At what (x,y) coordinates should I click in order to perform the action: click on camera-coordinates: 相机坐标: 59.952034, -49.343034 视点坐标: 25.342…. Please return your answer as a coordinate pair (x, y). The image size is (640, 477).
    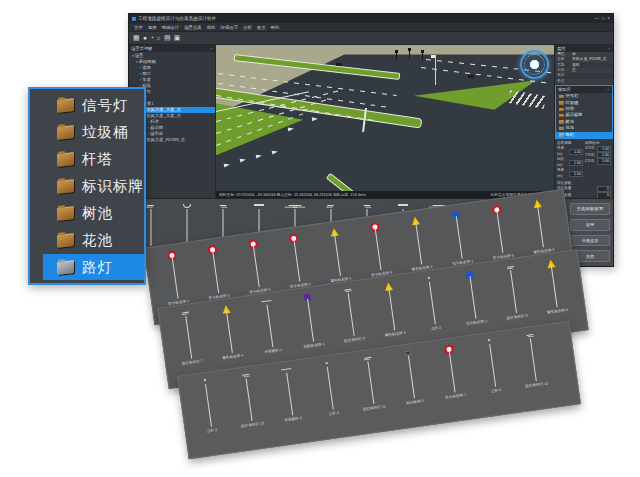
    Looking at the image, I should click on (292, 194).